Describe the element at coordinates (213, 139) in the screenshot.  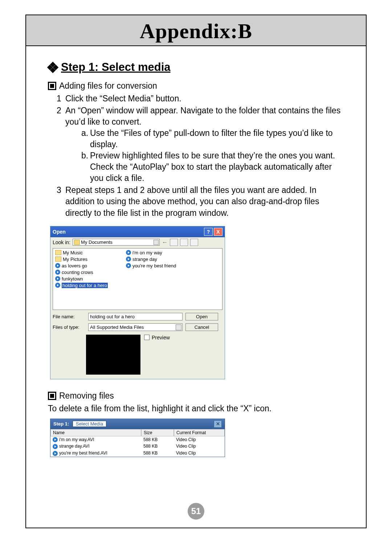
I see `substep-item: Use the “Files of type” pull-down to fil…` at that location.